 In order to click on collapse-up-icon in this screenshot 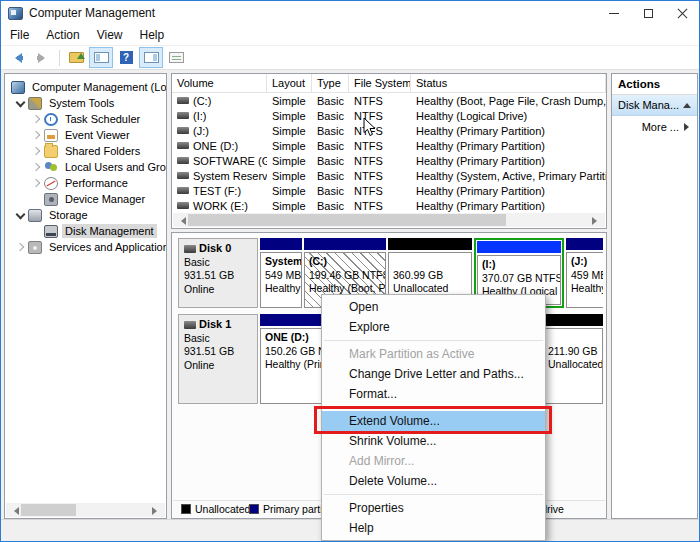, I will do `click(687, 104)`.